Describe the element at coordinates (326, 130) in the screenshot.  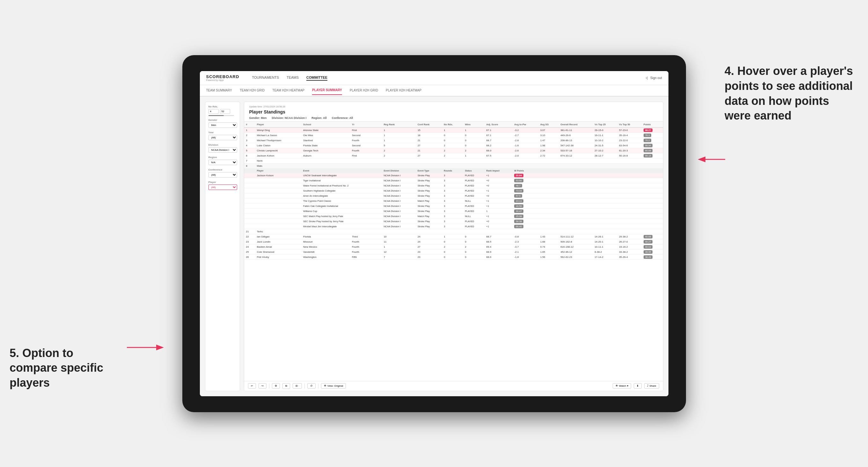
I see `cell-school: Arizona State` at that location.